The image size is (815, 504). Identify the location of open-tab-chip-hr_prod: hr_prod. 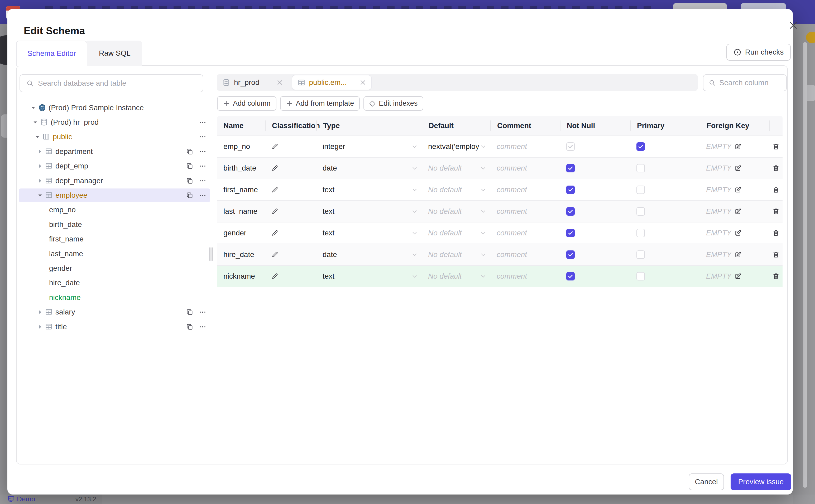
(253, 83).